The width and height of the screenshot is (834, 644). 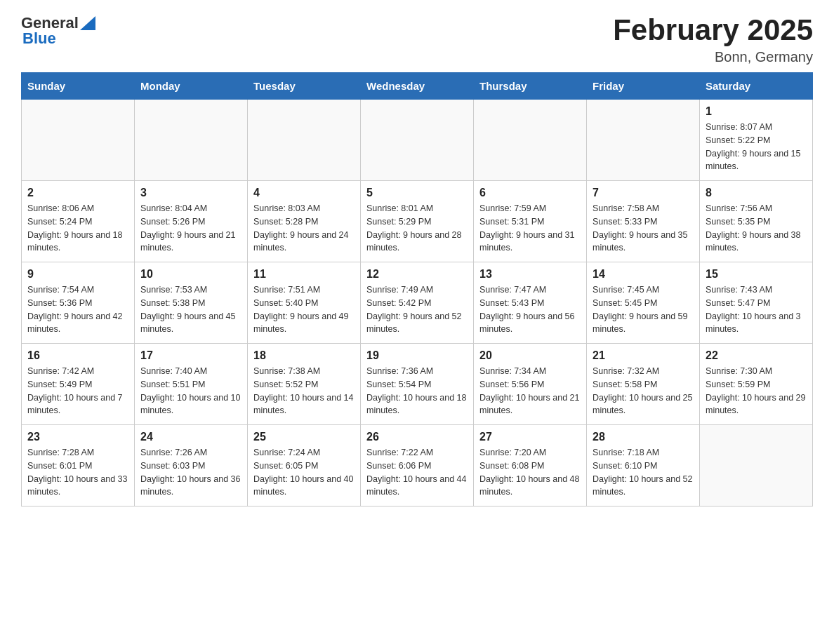 What do you see at coordinates (191, 473) in the screenshot?
I see `day-info: Sunrise: 7:26 AMSunset: 6:03 PMDaylight:…` at bounding box center [191, 473].